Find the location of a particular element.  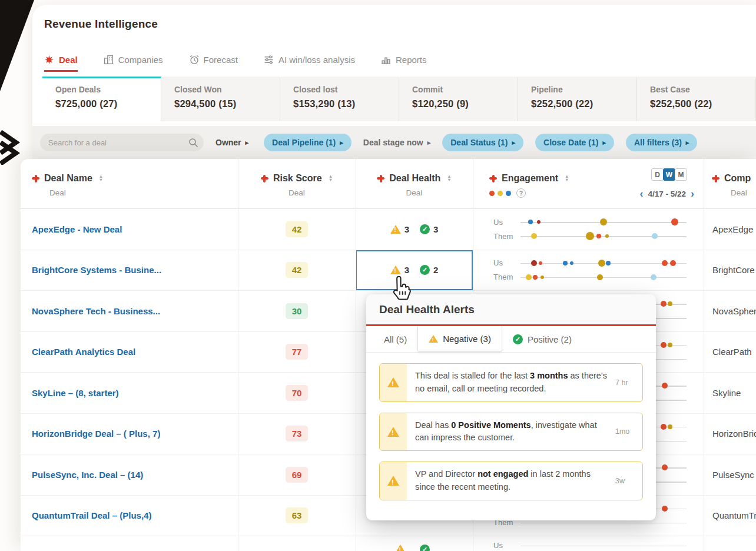

deal-health-cell: 3✓3 is located at coordinates (415, 230).